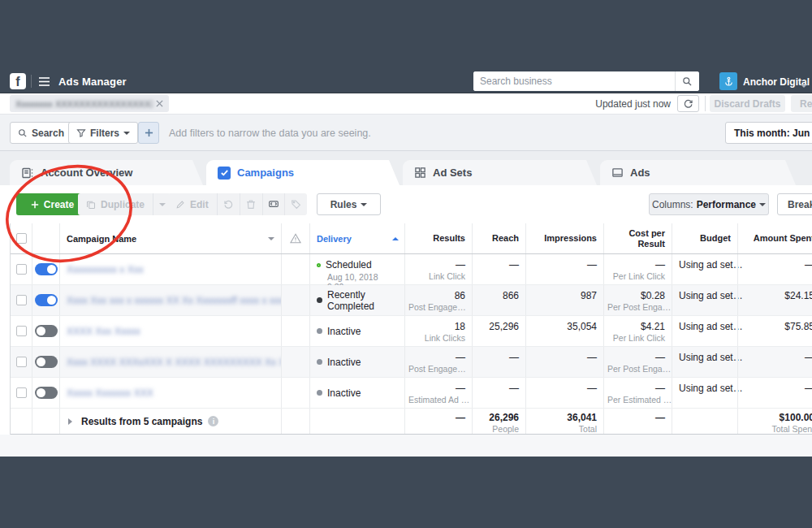 This screenshot has width=812, height=528. I want to click on cost-cell: —Per Link Click, so click(637, 270).